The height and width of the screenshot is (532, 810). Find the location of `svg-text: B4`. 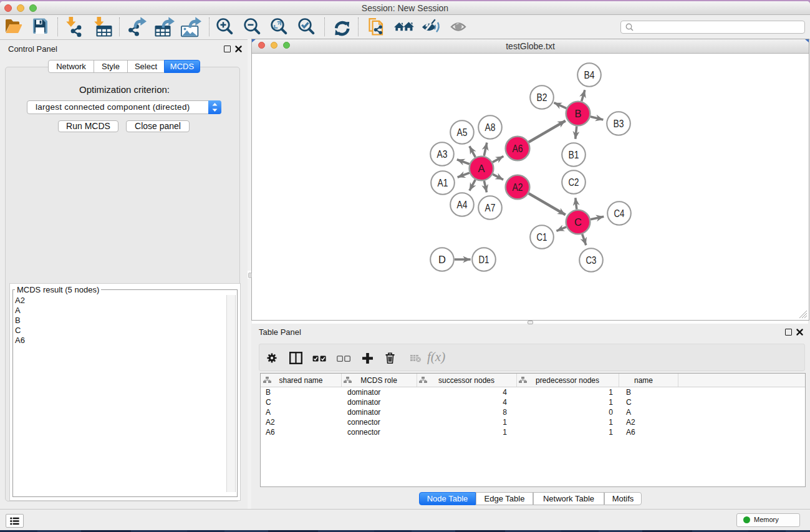

svg-text: B4 is located at coordinates (590, 75).